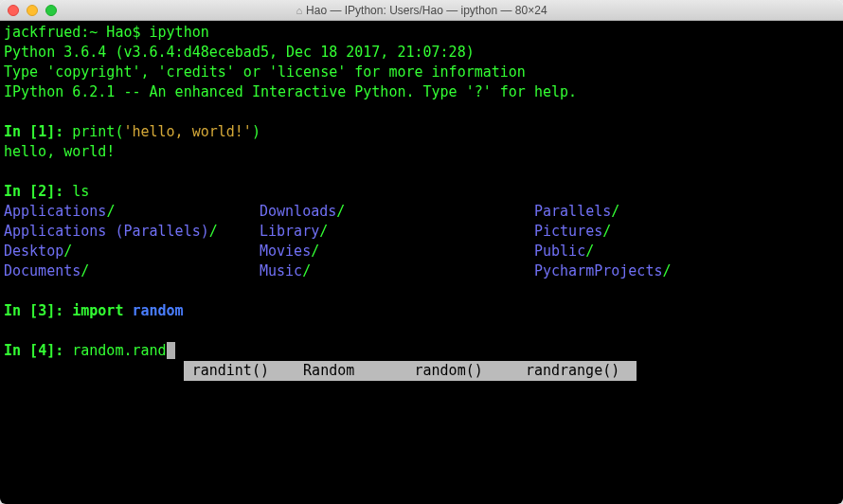 The image size is (843, 504). Describe the element at coordinates (93, 132) in the screenshot. I see `cell1-fn: print` at that location.